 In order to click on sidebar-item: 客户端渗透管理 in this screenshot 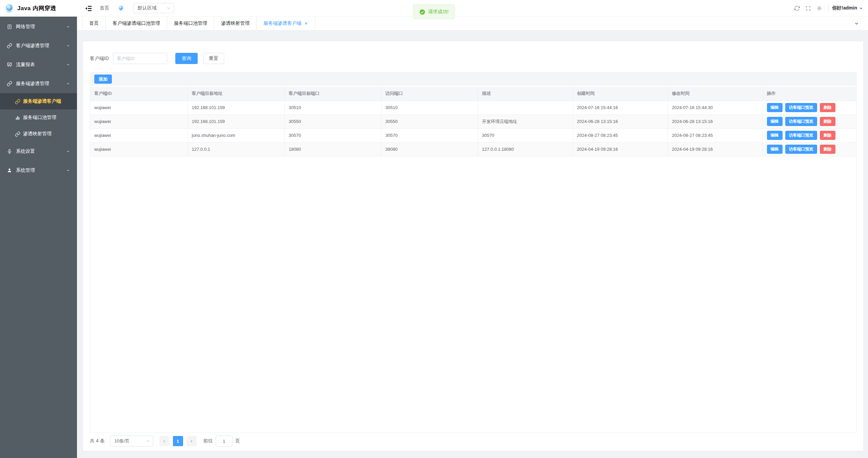, I will do `click(39, 46)`.